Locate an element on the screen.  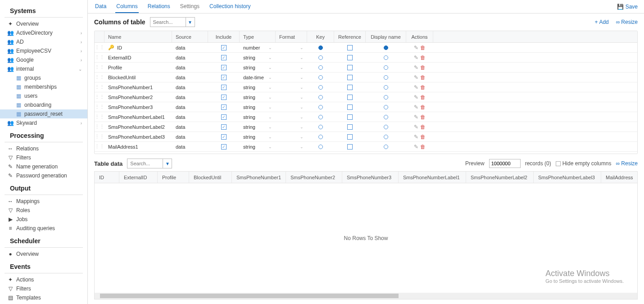
col-header-reference: Reference is located at coordinates (350, 37).